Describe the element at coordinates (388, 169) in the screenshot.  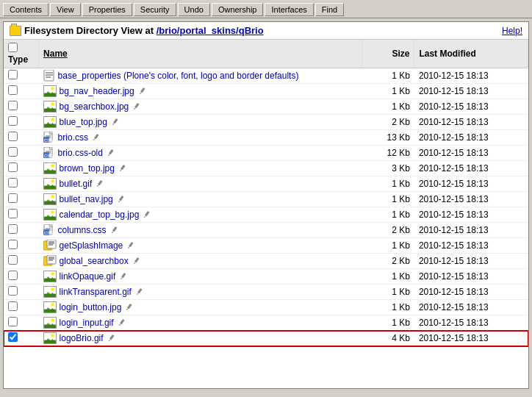
I see `row-size-cell: 3 Kb` at that location.